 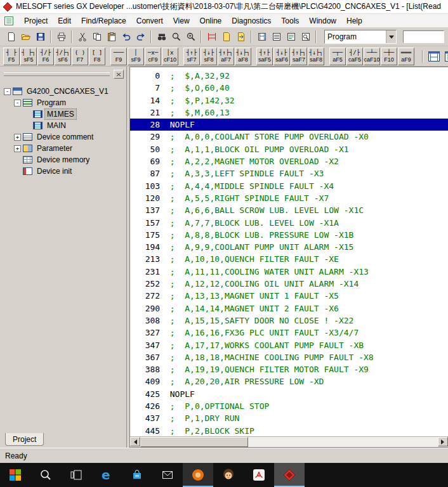 I want to click on program-line-7: 7 ; $,O,60,40, so click(x=289, y=88).